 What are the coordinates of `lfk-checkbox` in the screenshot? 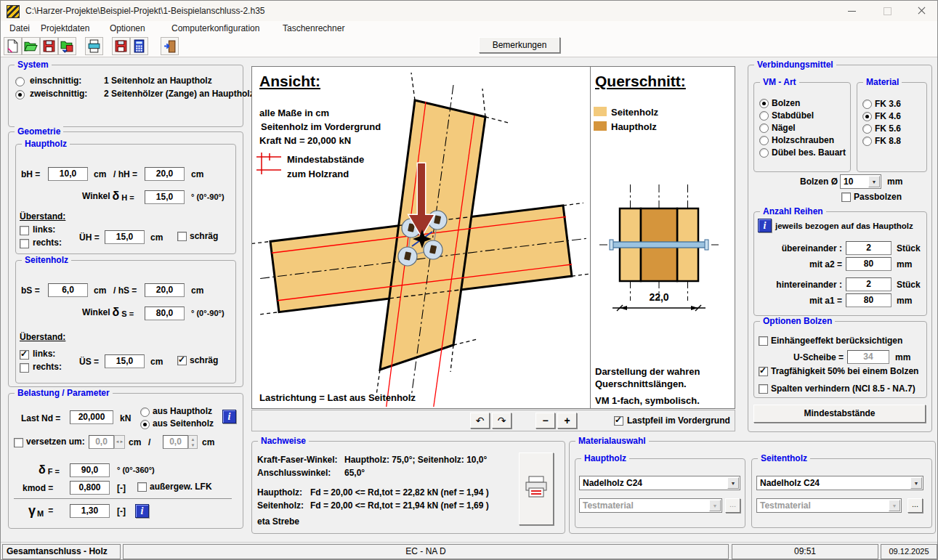 It's located at (142, 487).